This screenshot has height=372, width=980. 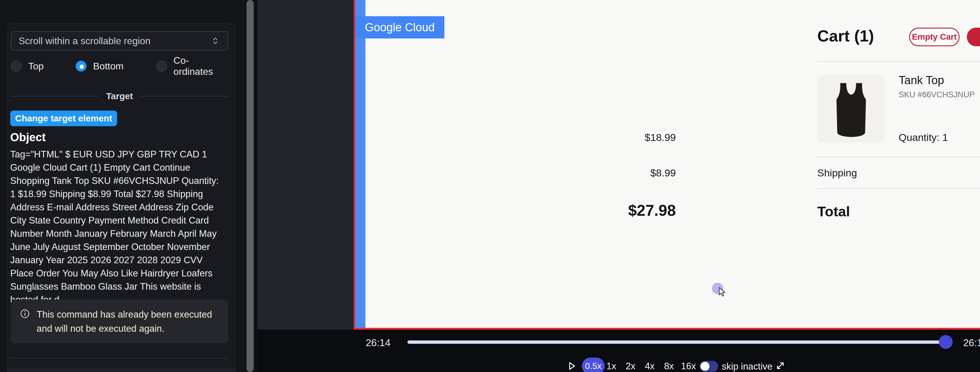 What do you see at coordinates (899, 62) in the screenshot?
I see `header-divider` at bounding box center [899, 62].